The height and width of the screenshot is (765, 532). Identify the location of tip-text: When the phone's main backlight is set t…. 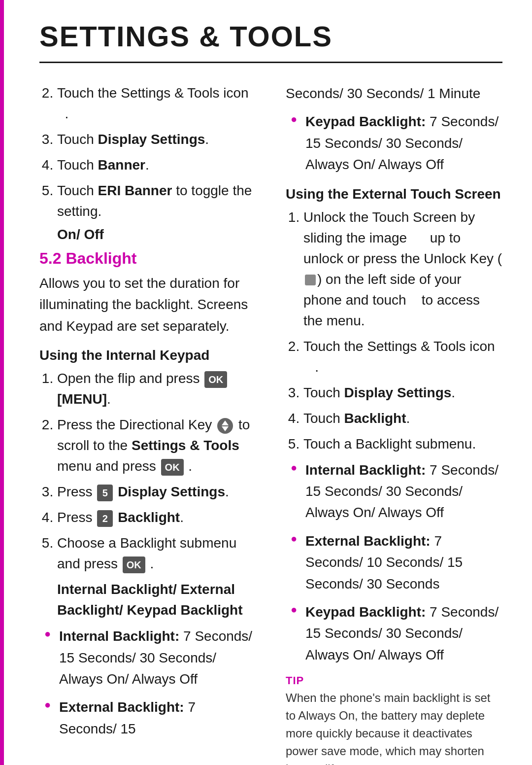
(394, 727).